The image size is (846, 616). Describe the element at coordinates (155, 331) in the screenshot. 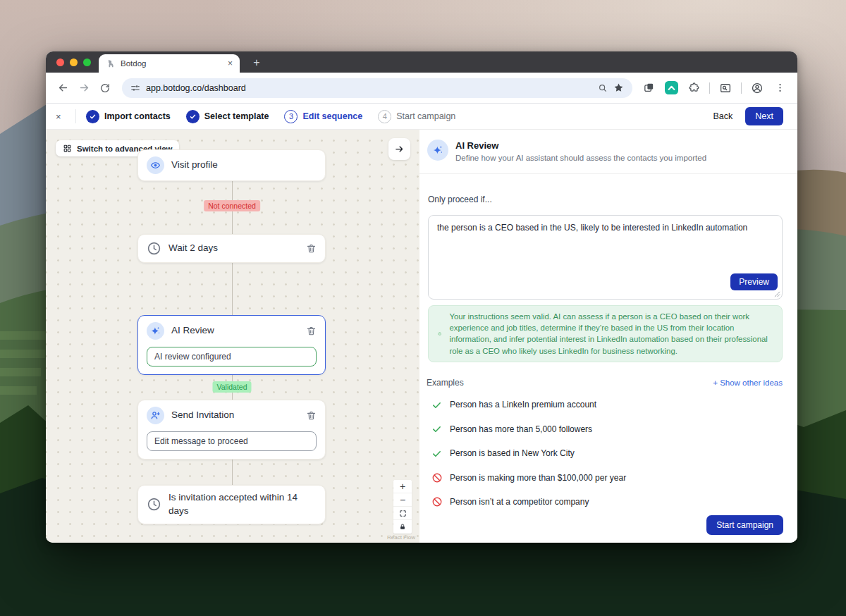

I see `sparkle-icon` at that location.